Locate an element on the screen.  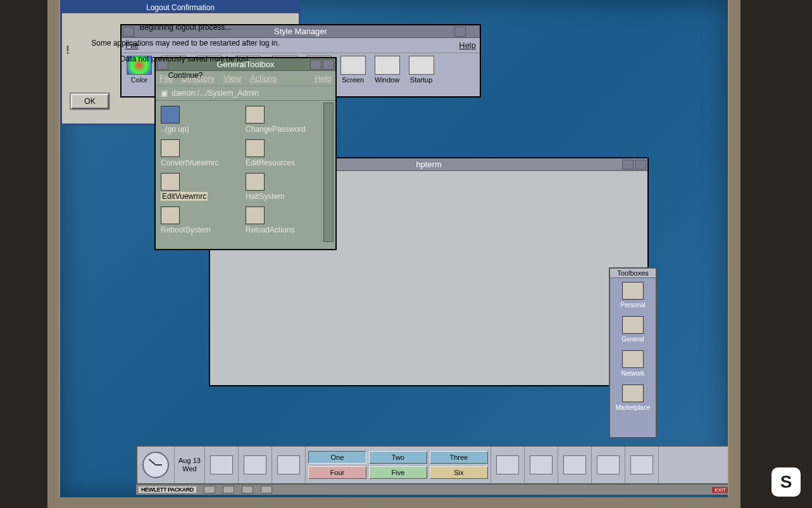
style-cell is located at coordinates (256, 465).